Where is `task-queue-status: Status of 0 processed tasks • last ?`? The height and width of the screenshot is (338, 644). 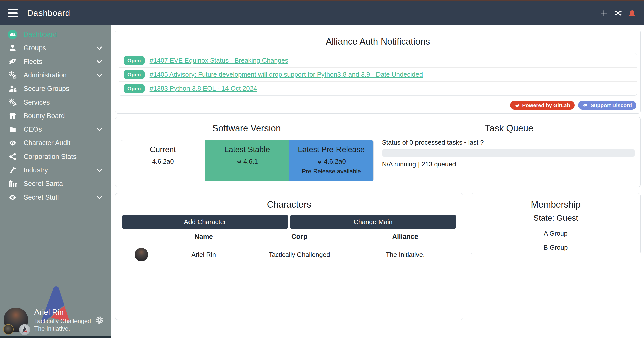 task-queue-status: Status of 0 processed tasks • last ? is located at coordinates (433, 143).